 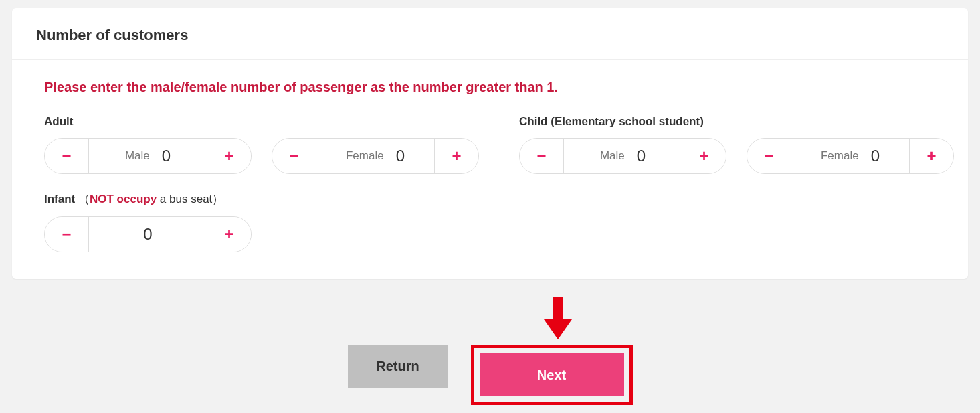 What do you see at coordinates (148, 156) in the screenshot?
I see `adult-male-display: Male 0` at bounding box center [148, 156].